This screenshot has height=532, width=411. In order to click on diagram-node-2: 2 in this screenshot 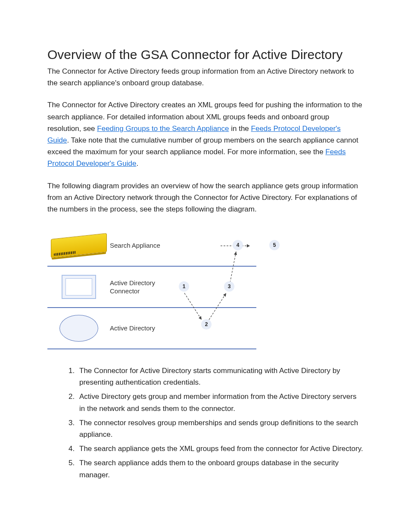, I will do `click(206, 324)`.